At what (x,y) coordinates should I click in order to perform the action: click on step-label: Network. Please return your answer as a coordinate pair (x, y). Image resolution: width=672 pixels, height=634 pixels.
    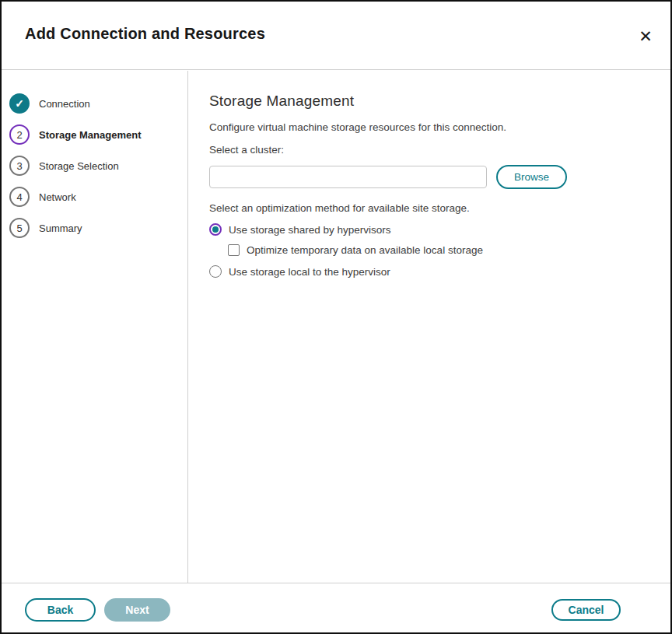
    Looking at the image, I should click on (58, 198).